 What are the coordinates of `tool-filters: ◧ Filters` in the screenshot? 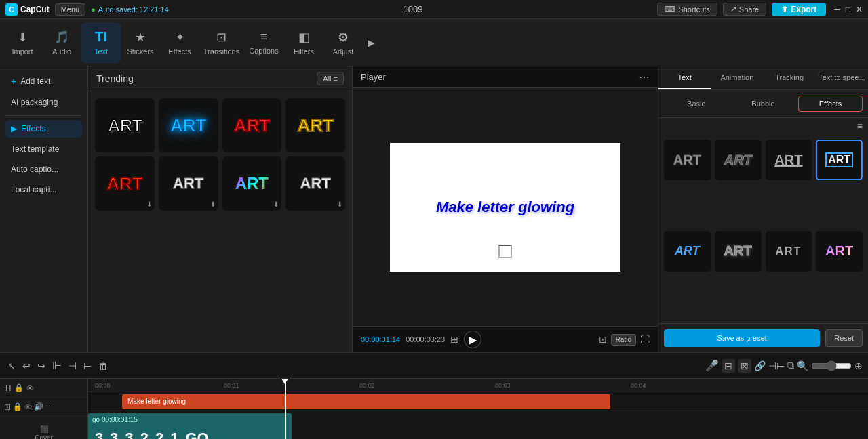 It's located at (304, 43).